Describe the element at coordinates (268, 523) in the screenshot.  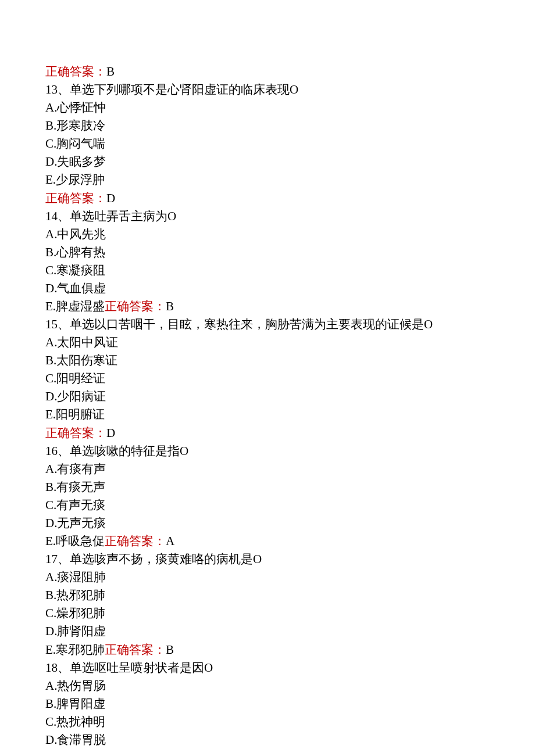
I see `option-line: D.无声无痰` at that location.